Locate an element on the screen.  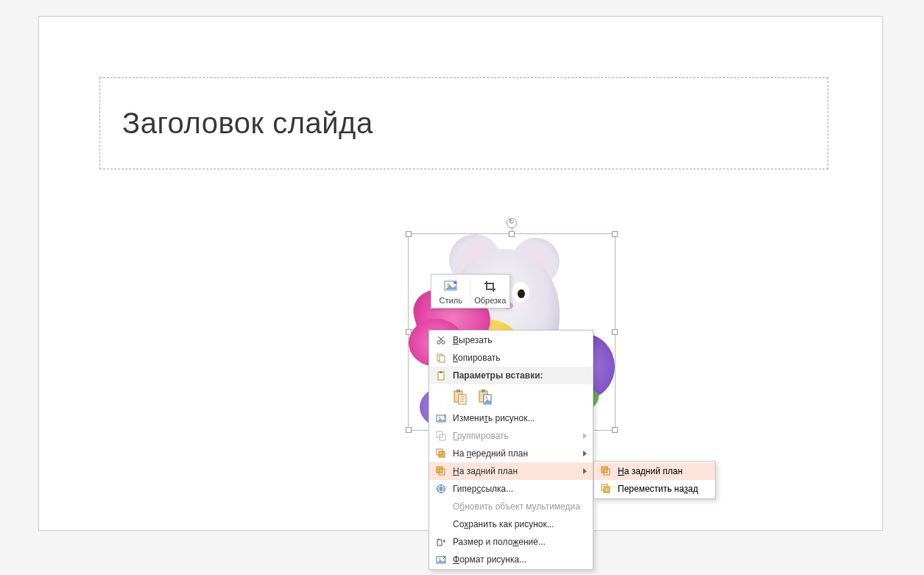
menu-cut: Вырезать is located at coordinates (511, 340).